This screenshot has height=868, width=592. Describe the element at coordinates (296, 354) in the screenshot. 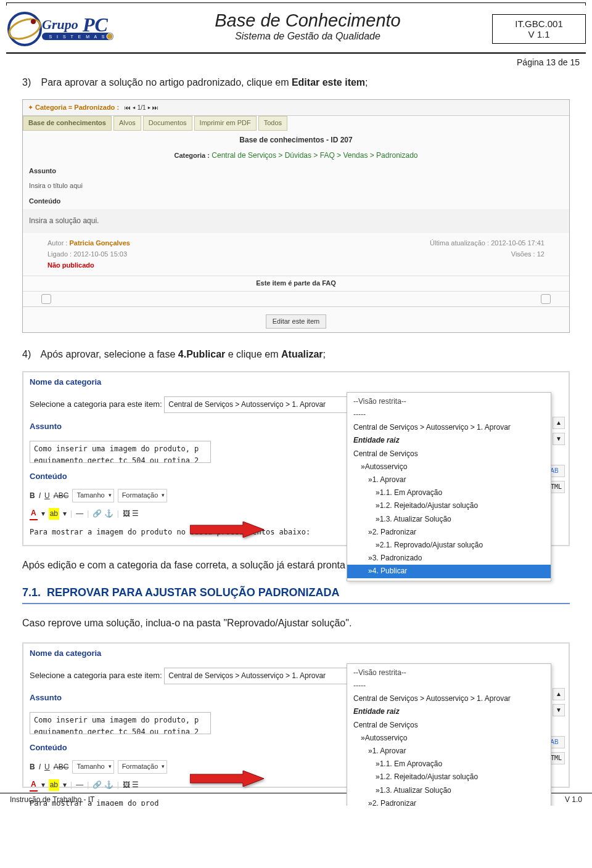

I see `step-4: 4) Após aprovar, selecione a fase 4.Publ…` at that location.